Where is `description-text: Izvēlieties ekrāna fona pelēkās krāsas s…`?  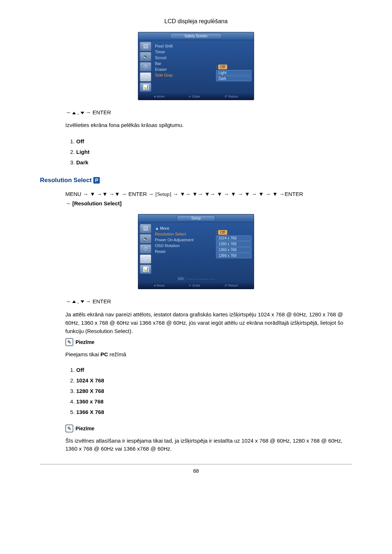
description-text: Izvēlieties ekrāna fona pelēkās krāsas s… is located at coordinates (209, 126).